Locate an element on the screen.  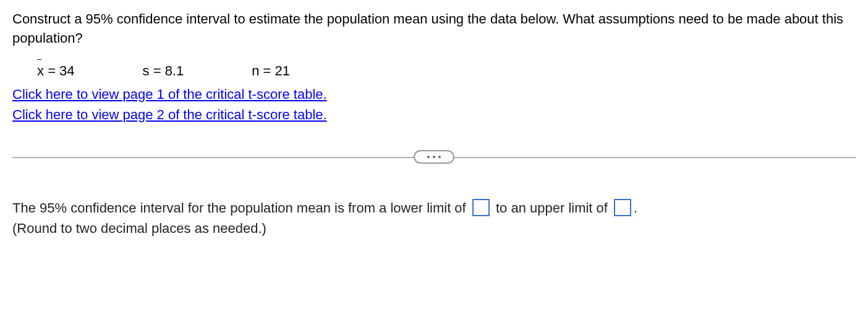
t-table-page2-link: Click here to view page 2 of the critica… is located at coordinates (434, 115).